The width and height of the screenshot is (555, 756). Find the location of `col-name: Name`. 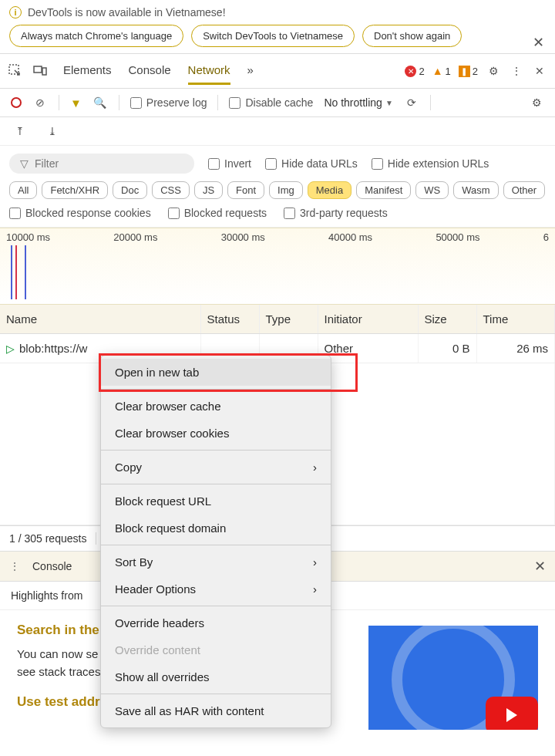

col-name: Name is located at coordinates (100, 319).